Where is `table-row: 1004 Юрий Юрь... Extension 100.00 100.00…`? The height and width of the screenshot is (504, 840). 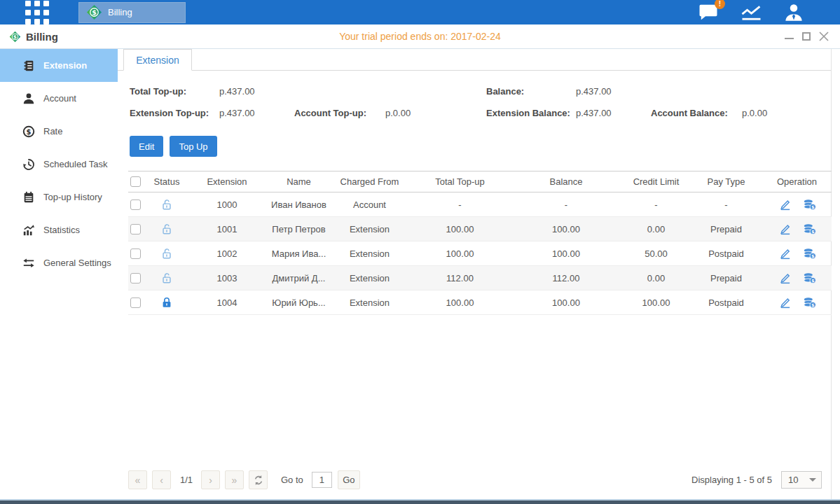 table-row: 1004 Юрий Юрь... Extension 100.00 100.00… is located at coordinates (480, 302).